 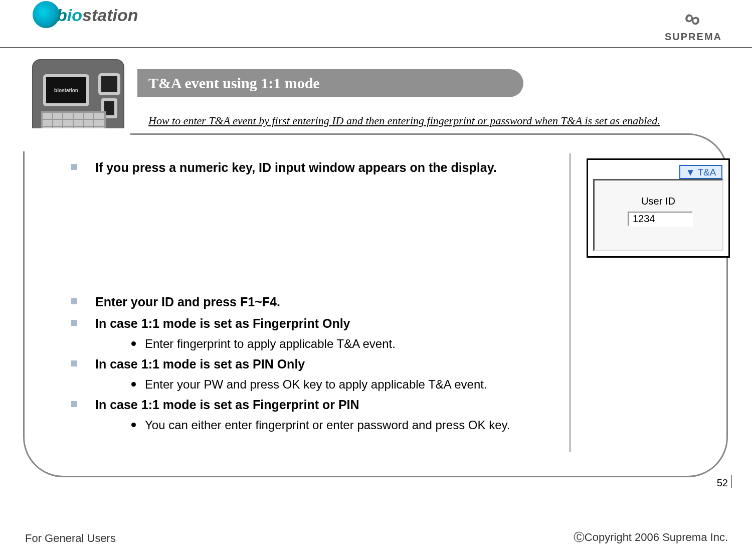 I want to click on section-title-pill: T&A event using 1:1 mode, so click(x=330, y=83).